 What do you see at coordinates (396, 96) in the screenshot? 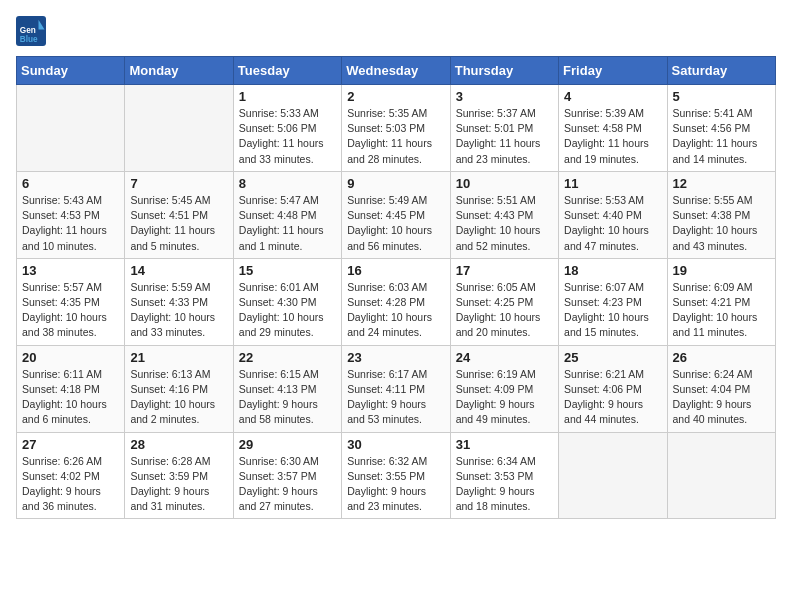
I see `day-number: 2` at bounding box center [396, 96].